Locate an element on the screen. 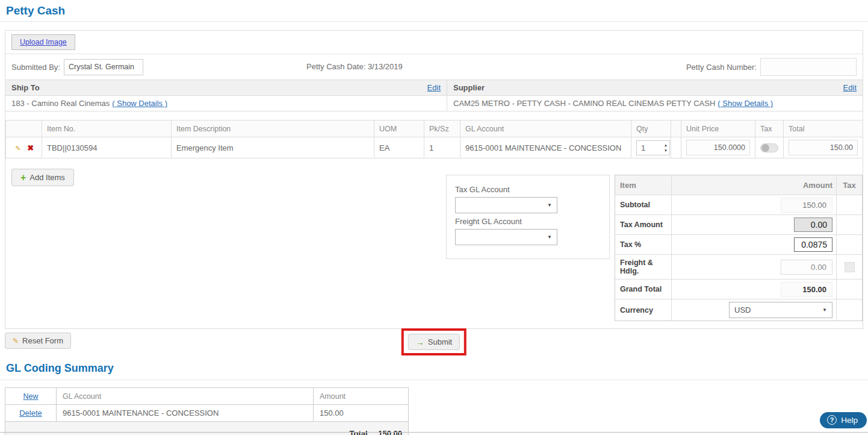 This screenshot has width=868, height=435. gl-account-panel: Tax GL Account ▼ Freight GL Account ▼ is located at coordinates (528, 217).